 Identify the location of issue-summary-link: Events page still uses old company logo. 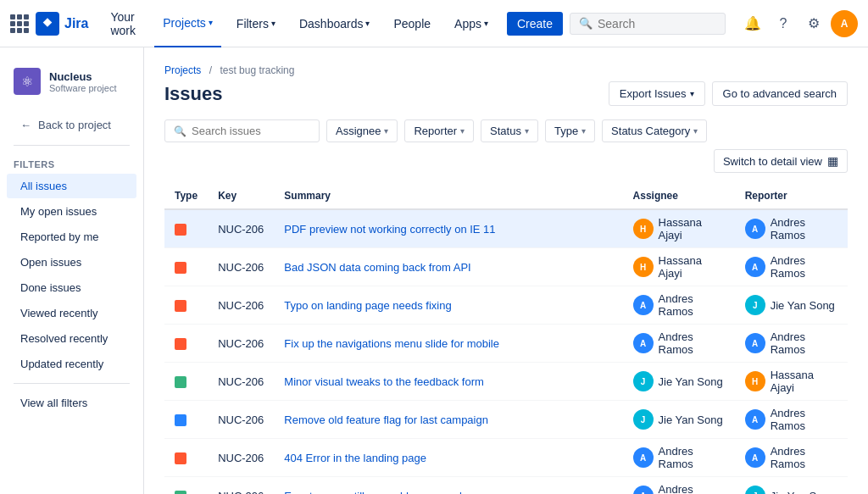
(381, 492).